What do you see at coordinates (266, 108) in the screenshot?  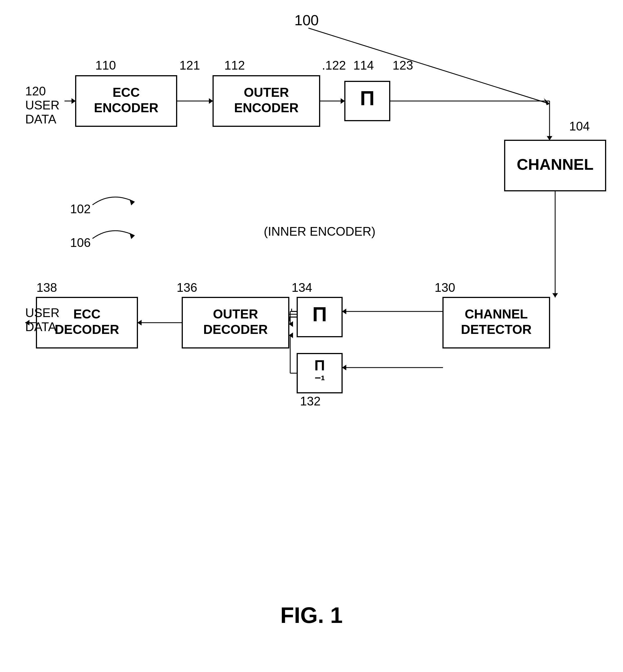 I see `outer-encoder-label2: ENCODER` at bounding box center [266, 108].